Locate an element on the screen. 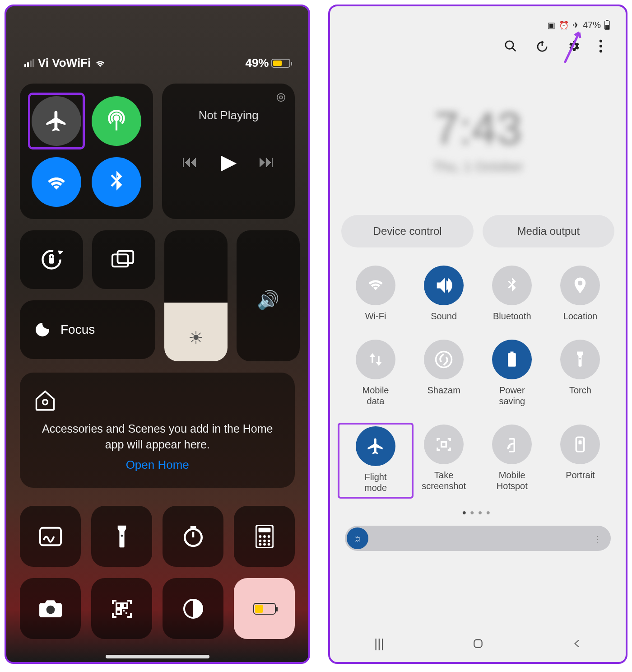 The image size is (632, 672). carrier-label: Vi VoWiFi is located at coordinates (64, 63).